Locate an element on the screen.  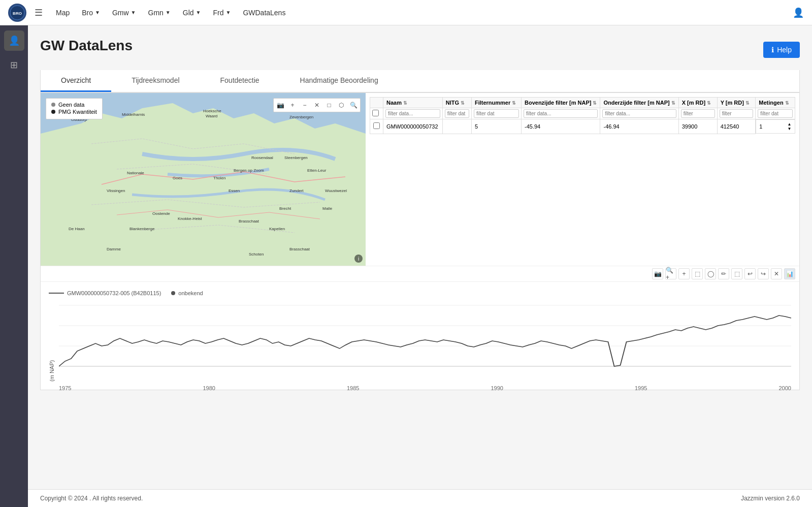
svg-text: Steenbergen is located at coordinates (296, 157).